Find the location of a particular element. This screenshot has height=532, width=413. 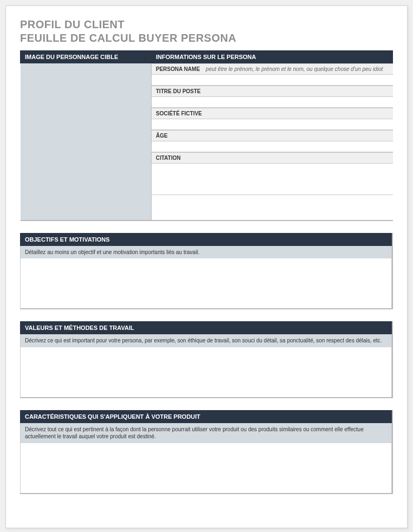

goals-section: OBJECTIFS ET MOTIVATIONS Détaillez au mo… is located at coordinates (207, 271).